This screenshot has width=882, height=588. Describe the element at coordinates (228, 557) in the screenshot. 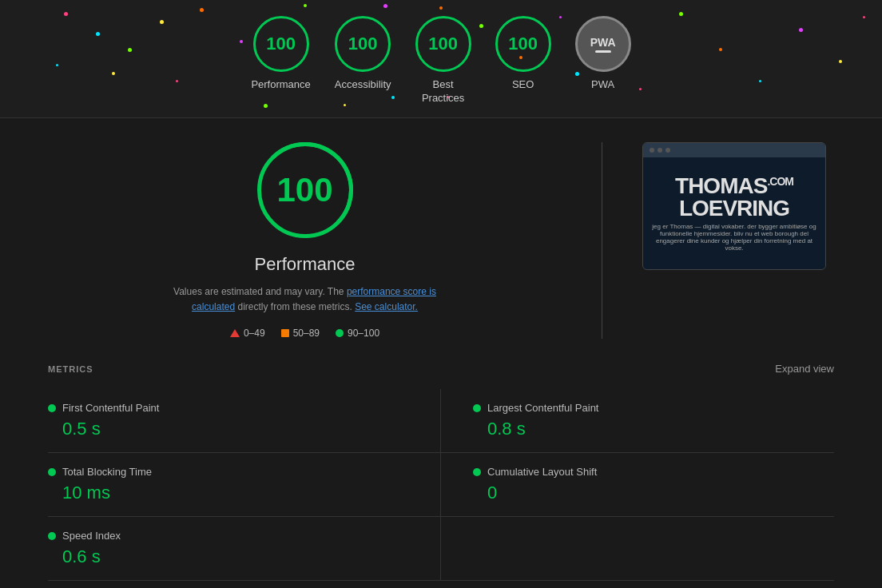

I see `metric-si-value: 0.6 s` at that location.